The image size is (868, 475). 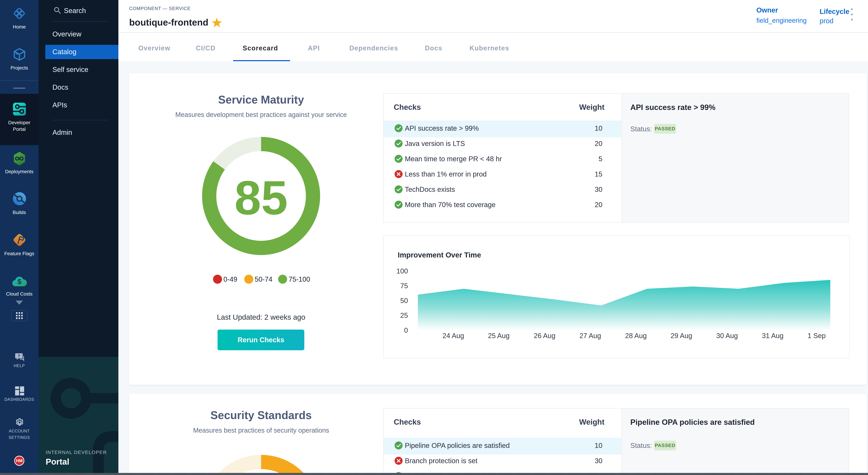 I want to click on svg-text: 30 Aug, so click(x=727, y=336).